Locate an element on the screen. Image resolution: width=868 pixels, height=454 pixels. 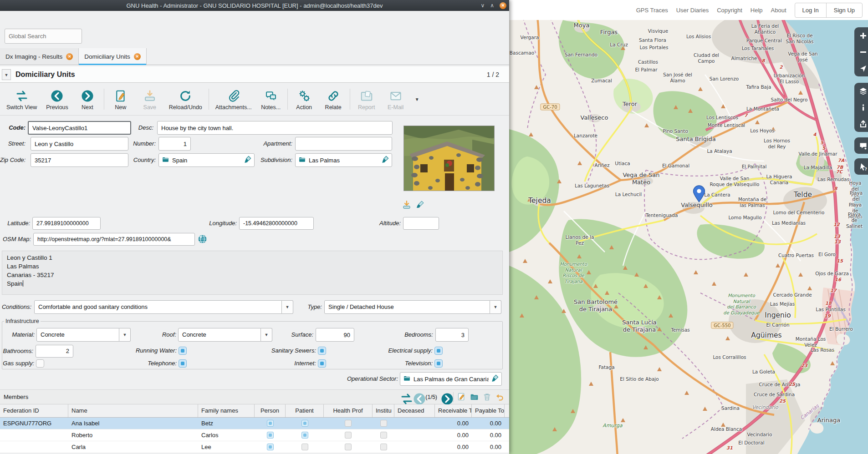
tab-dx-imaging-results: Dx Imaging - Results✕ is located at coordinates (39, 56).